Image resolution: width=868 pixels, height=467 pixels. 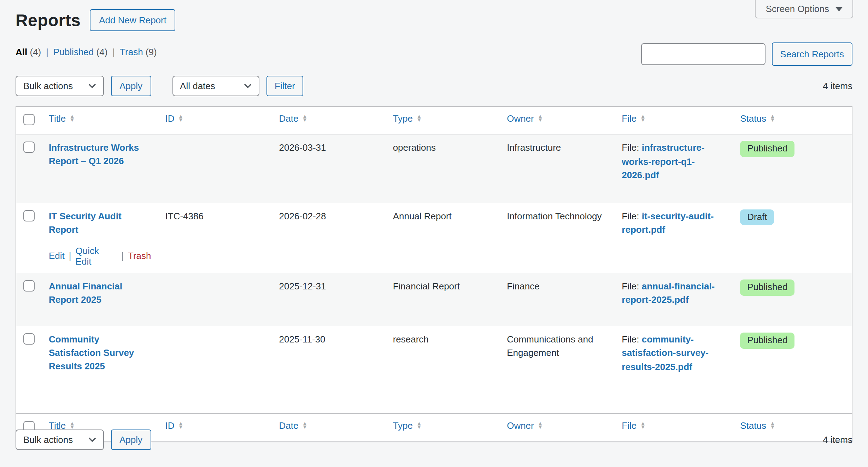 What do you see at coordinates (95, 20) in the screenshot?
I see `page-header: Reports Add New Report` at bounding box center [95, 20].